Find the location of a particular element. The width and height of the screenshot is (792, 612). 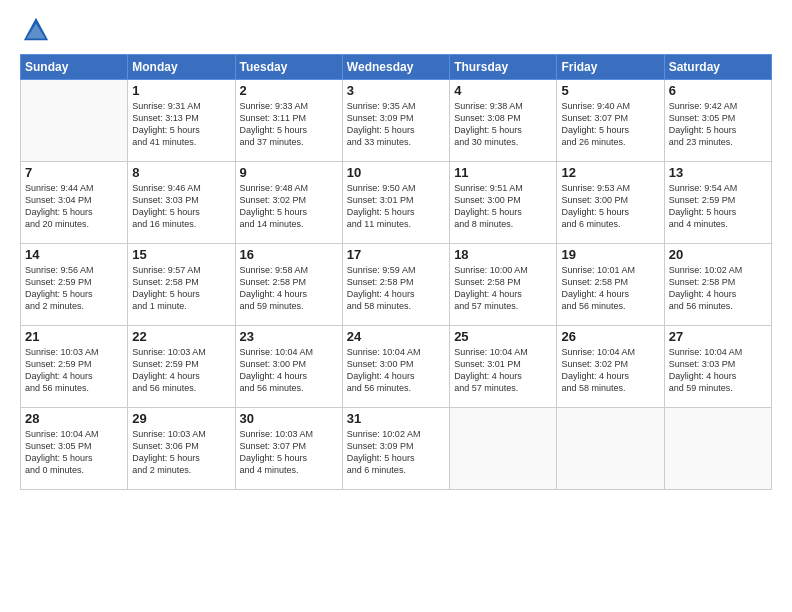

day-info: Sunrise: 9:57 AM Sunset: 2:58 PM Dayligh… is located at coordinates (181, 288).